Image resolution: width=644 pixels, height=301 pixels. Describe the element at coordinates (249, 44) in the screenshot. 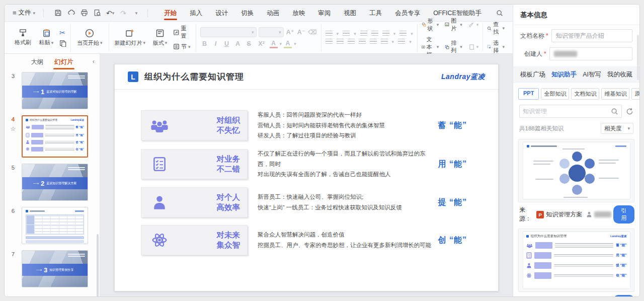

I see `strikethrough-button: S` at that location.